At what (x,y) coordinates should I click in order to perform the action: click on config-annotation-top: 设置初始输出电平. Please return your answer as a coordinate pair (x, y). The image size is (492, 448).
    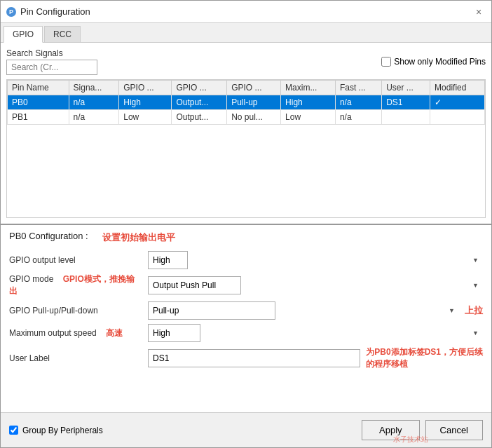
    Looking at the image, I should click on (139, 238).